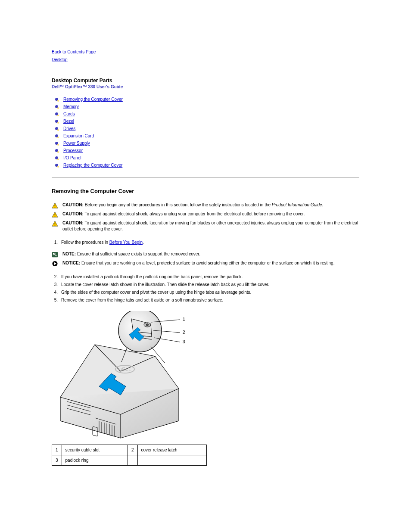  What do you see at coordinates (72, 158) in the screenshot?
I see `toc-link: I/O Panel` at bounding box center [72, 158].